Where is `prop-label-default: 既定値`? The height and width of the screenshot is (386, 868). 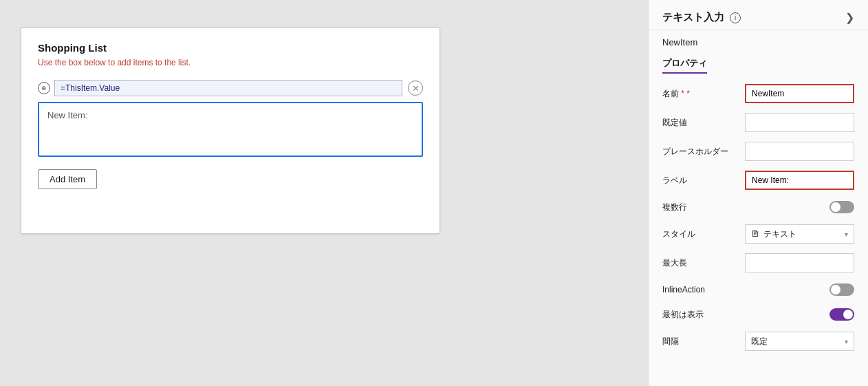 prop-label-default: 既定値 is located at coordinates (704, 122).